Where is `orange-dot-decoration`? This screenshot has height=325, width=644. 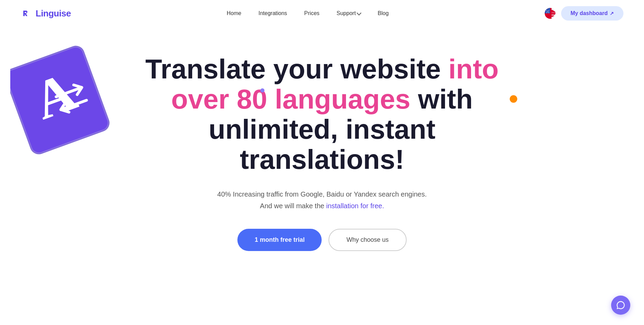
orange-dot-decoration is located at coordinates (513, 99).